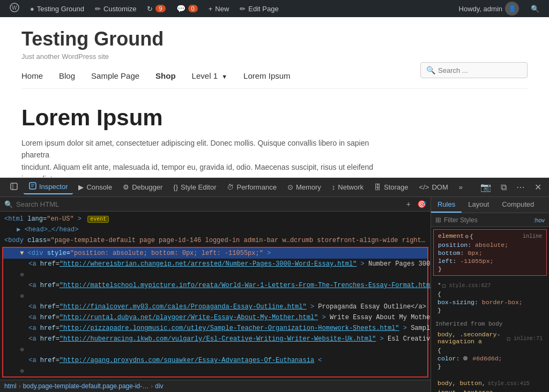 The height and width of the screenshot is (392, 549). What do you see at coordinates (216, 328) in the screenshot?
I see `link-line-5: <a href="http://pizzapadre.longmusic.com…` at bounding box center [216, 328].